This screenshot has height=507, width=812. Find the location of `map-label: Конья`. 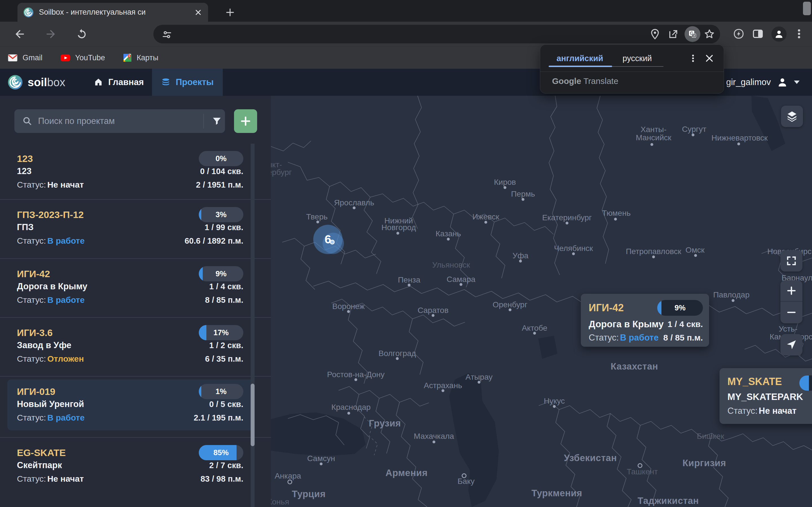

map-label: Конья is located at coordinates (280, 502).